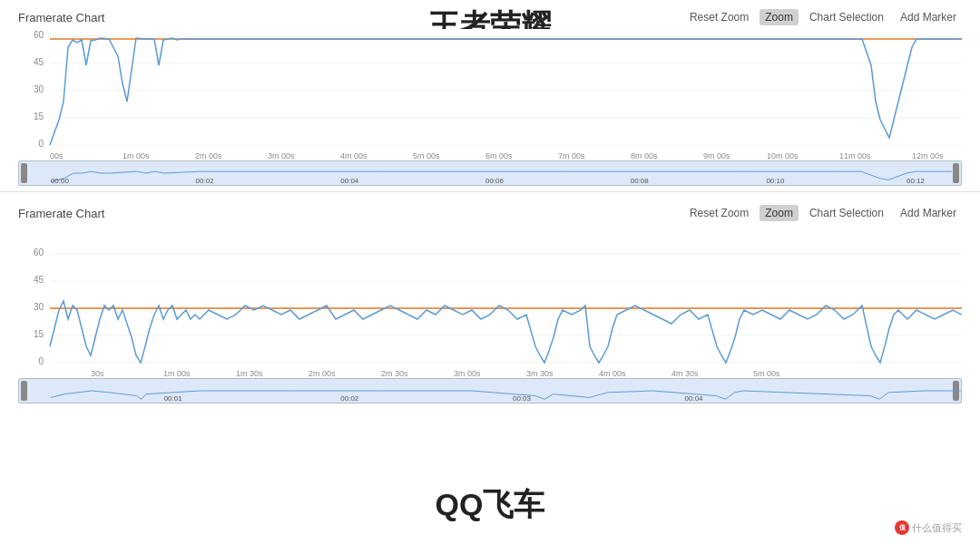  I want to click on svg-text: 6m 00s, so click(499, 156).